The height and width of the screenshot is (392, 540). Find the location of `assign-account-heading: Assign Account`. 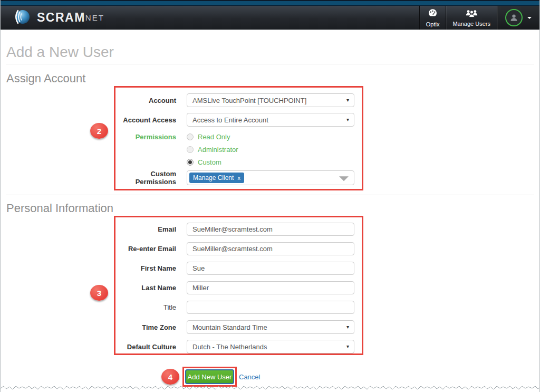

assign-account-heading: Assign Account is located at coordinates (46, 79).